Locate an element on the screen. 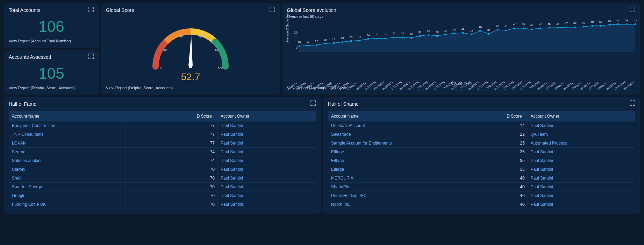  account-link: SharinPix is located at coordinates (340, 187).